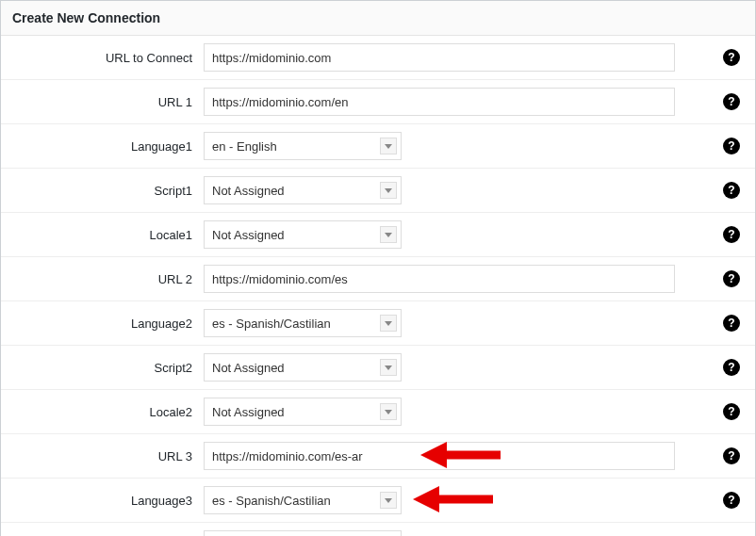 The image size is (756, 536). What do you see at coordinates (271, 324) in the screenshot?
I see `language2-value: es - Spanish/Castilian` at bounding box center [271, 324].